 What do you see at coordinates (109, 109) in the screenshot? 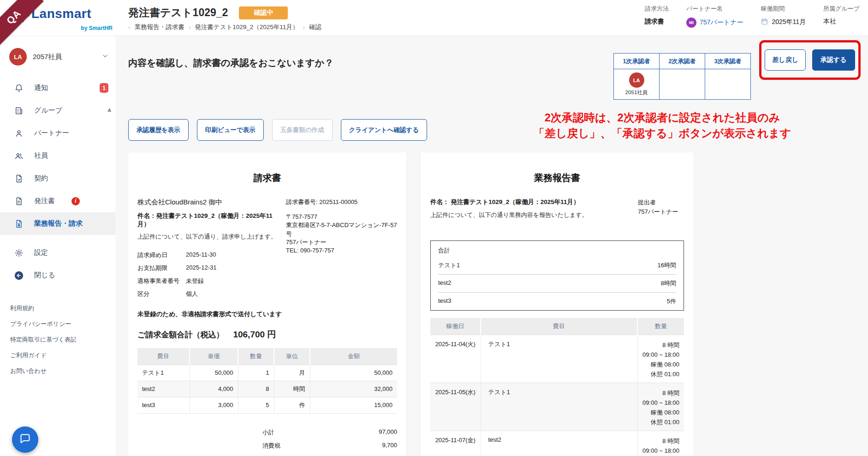
I see `sidebar-scroll-up-icon: ▲` at bounding box center [109, 109].